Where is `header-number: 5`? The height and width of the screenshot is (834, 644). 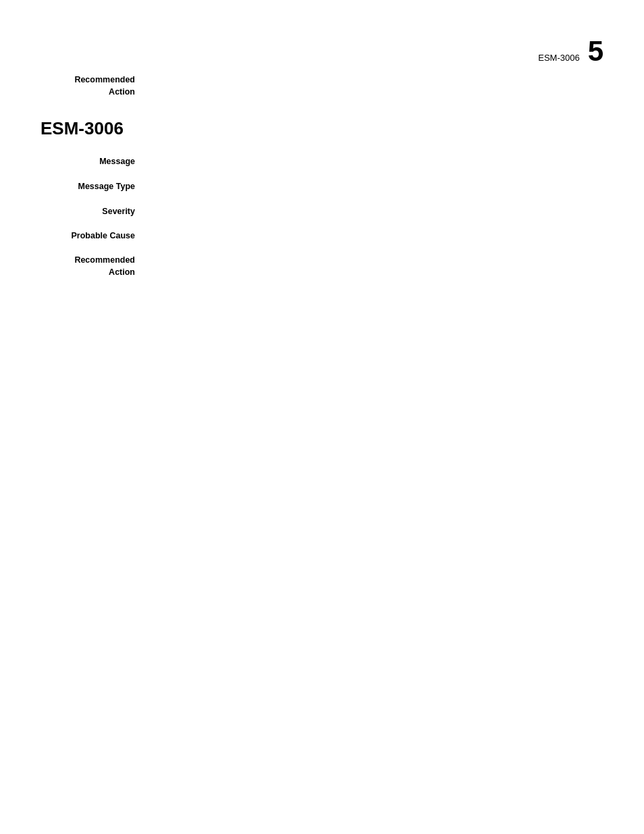
header-number: 5 is located at coordinates (595, 51).